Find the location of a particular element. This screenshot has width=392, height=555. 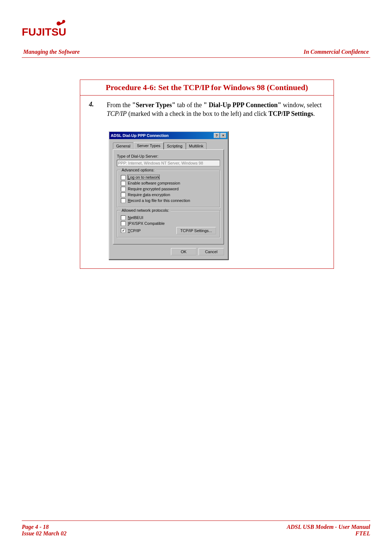

opt-software-compression: Enable software compression is located at coordinates (168, 183).